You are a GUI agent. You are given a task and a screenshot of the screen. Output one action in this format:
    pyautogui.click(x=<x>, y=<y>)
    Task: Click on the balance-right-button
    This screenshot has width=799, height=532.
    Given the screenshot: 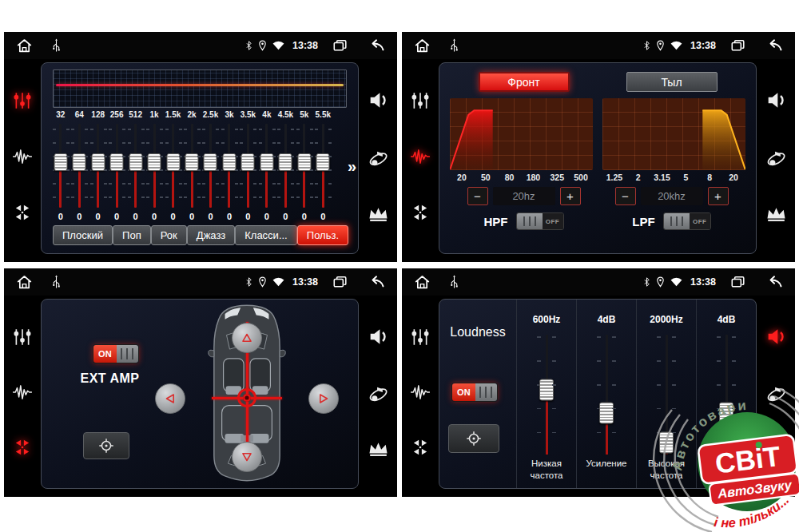 What is the action you would take?
    pyautogui.click(x=324, y=399)
    